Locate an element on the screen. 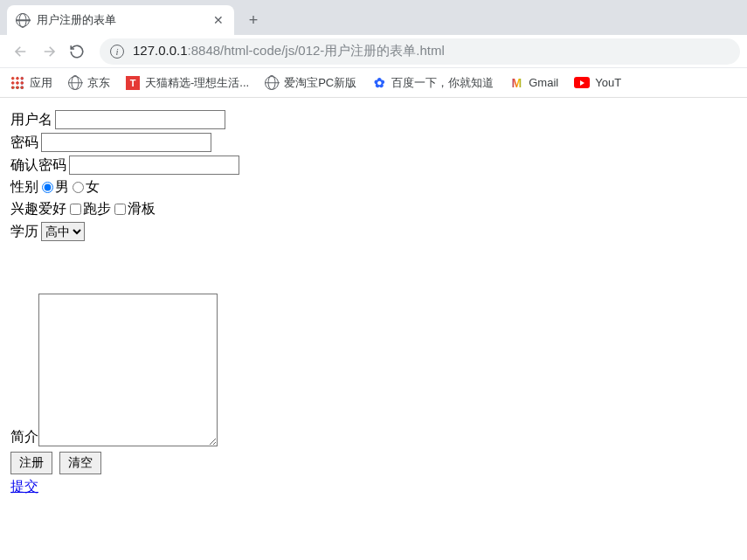 The height and width of the screenshot is (560, 747). tab-title: 用户注册的表单 is located at coordinates (124, 20).